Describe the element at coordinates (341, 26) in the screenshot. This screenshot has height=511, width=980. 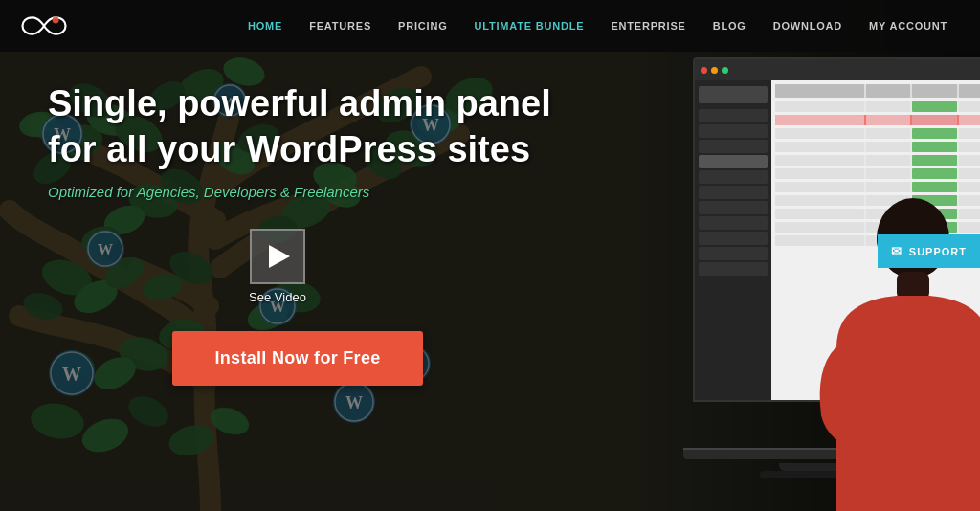
I see `nav-item-features: FEATURES` at that location.